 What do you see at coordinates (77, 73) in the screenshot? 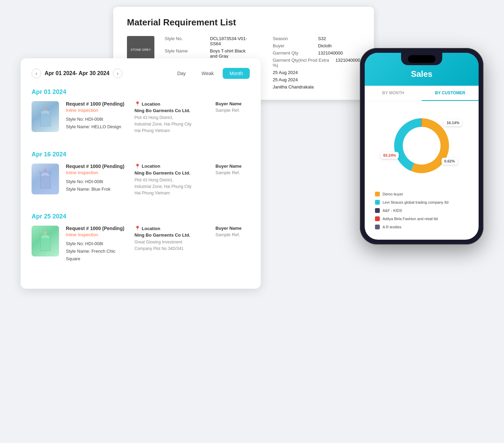
I see `date-range: Apr 01 2024- Apr 30 2024` at bounding box center [77, 73].